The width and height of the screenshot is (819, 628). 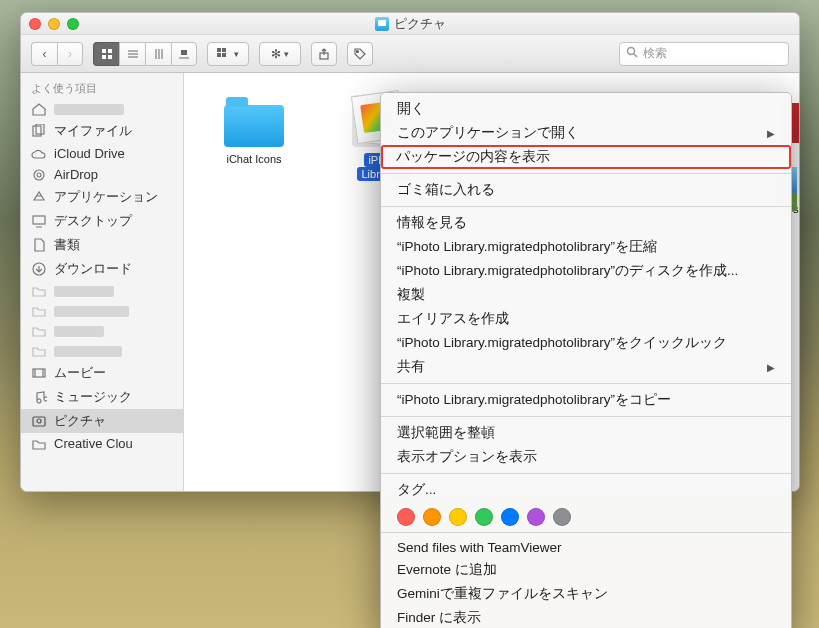 I want to click on ctx-move-to-trash: ゴミ箱に入れる, so click(x=586, y=190).